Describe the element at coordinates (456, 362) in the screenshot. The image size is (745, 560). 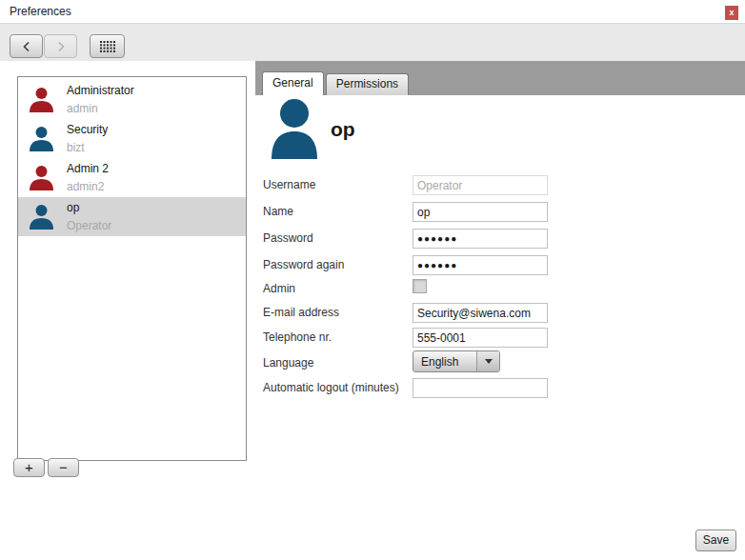
I see `language-select: English` at that location.